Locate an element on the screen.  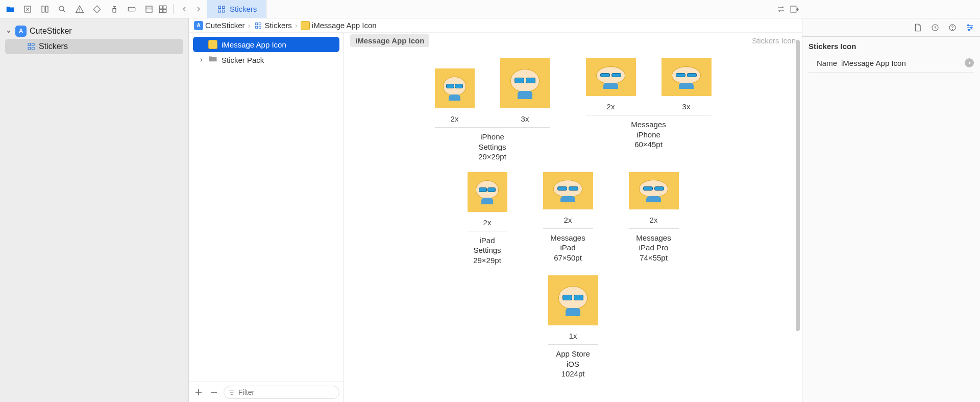
icon-group: 2xMessagesiPad67×50pt is located at coordinates (568, 219).